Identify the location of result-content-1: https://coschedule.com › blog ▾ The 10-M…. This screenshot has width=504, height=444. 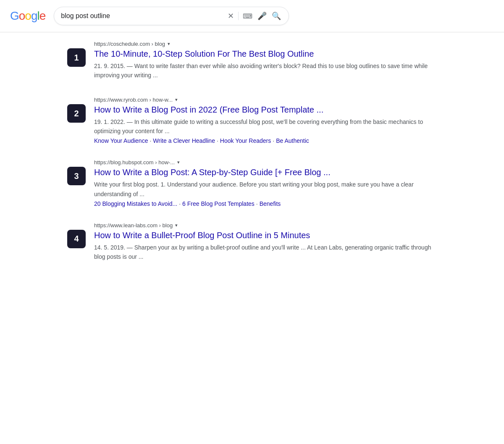
(265, 61).